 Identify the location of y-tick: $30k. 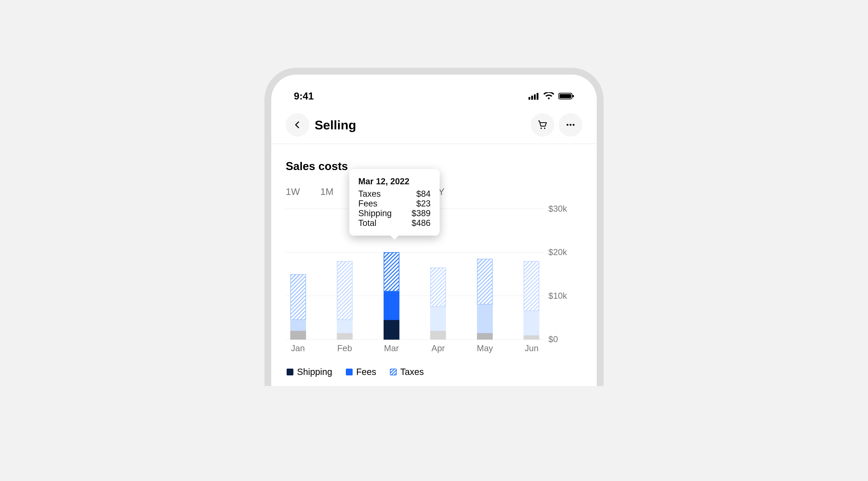
(565, 209).